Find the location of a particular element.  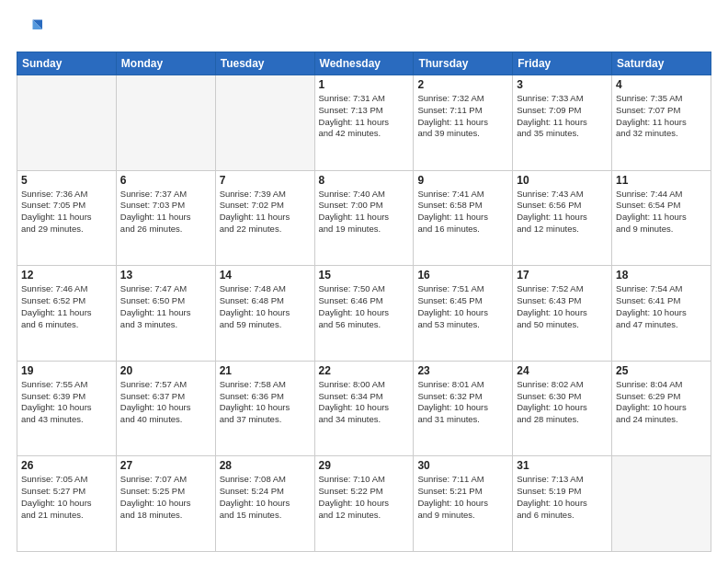

day-info: Sunrise: 8:00 AM Sunset: 6:34 PM Dayligh… is located at coordinates (364, 403).